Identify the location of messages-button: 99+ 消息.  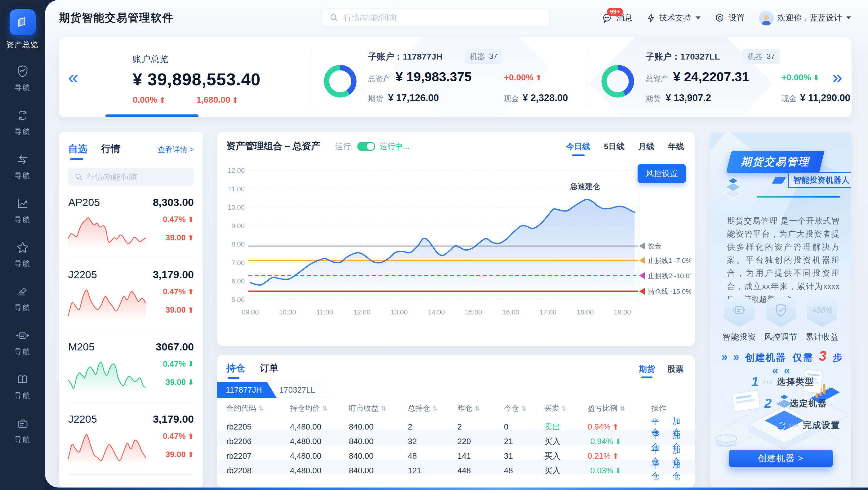
(617, 18).